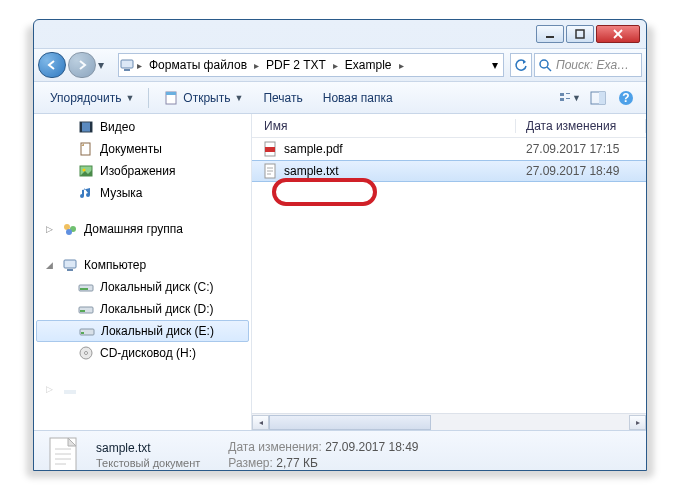  Describe the element at coordinates (171, 98) in the screenshot. I see `notepad-icon` at that location.